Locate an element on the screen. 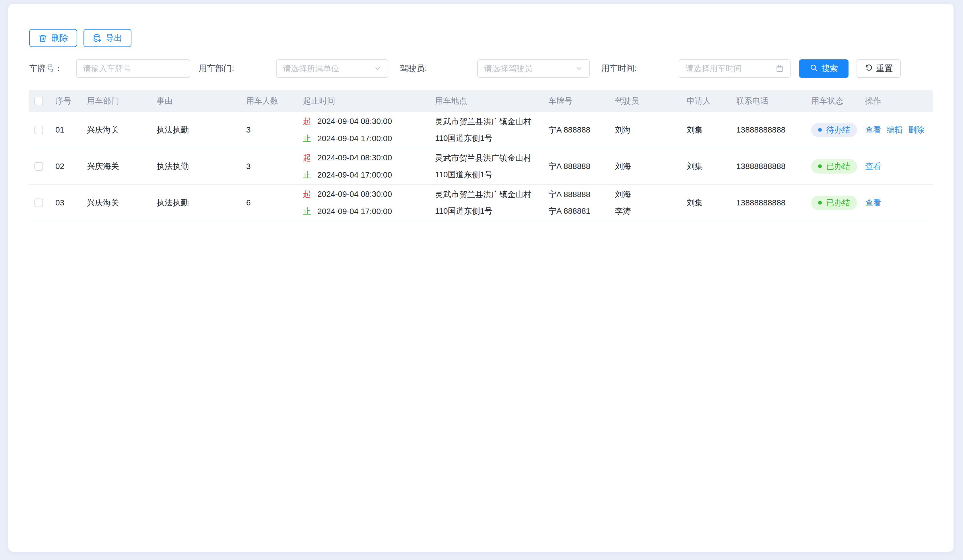  calendar-icon is located at coordinates (780, 69).